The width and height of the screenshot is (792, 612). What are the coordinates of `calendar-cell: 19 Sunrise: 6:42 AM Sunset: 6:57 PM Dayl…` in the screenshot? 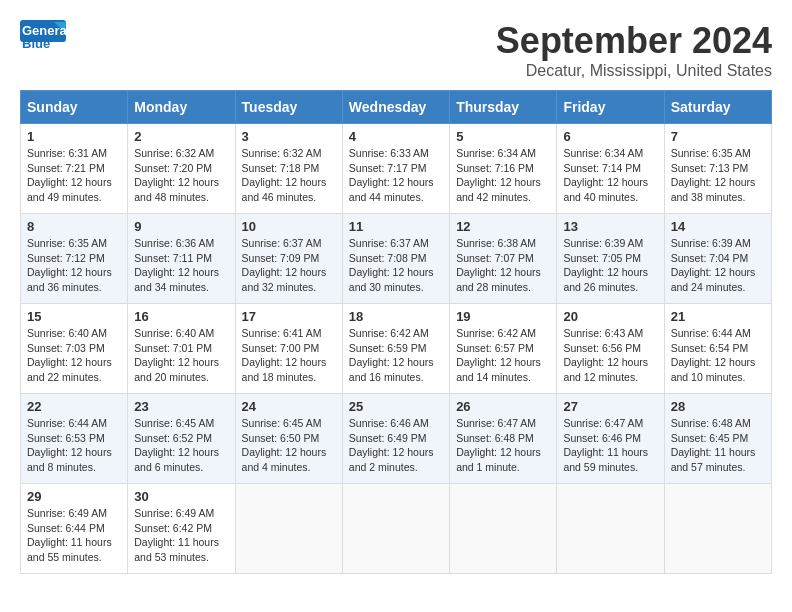 It's located at (504, 349).